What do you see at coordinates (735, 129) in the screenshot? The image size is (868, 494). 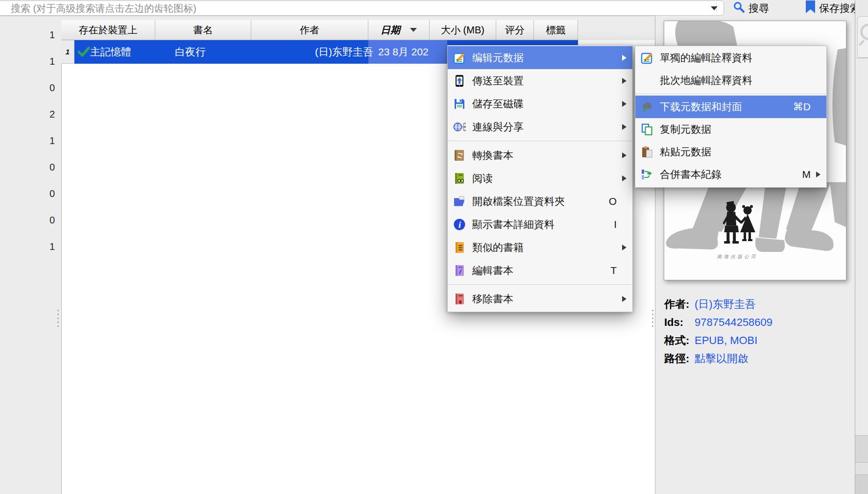 I see `menu-item-label: 复制元数据` at bounding box center [735, 129].